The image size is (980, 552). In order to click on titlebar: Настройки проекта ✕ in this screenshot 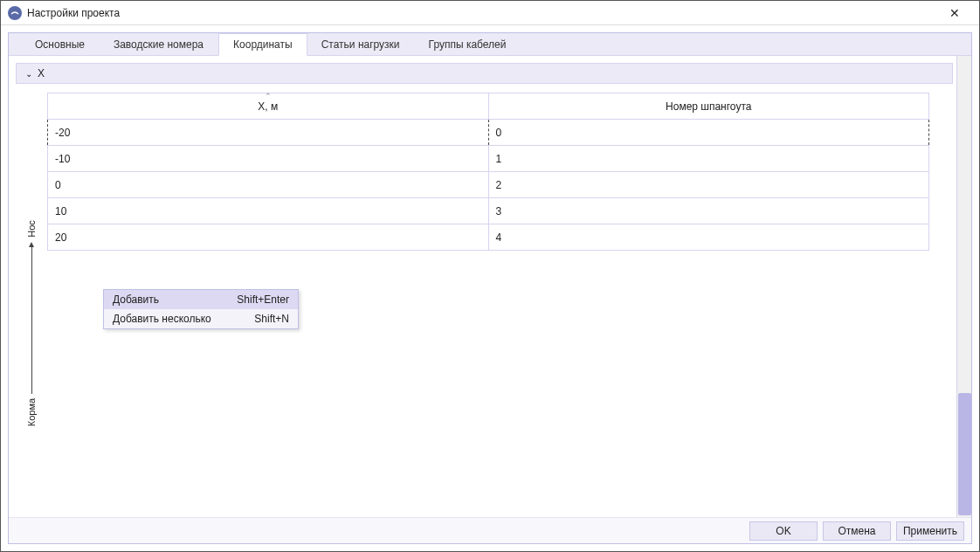, I will do `click(490, 13)`.